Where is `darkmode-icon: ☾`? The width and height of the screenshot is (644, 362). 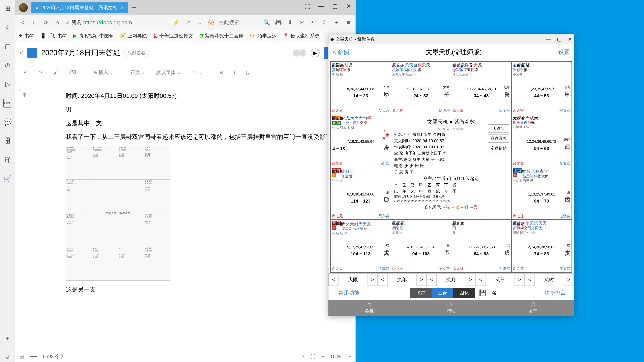 darkmode-icon: ☾ is located at coordinates (325, 22).